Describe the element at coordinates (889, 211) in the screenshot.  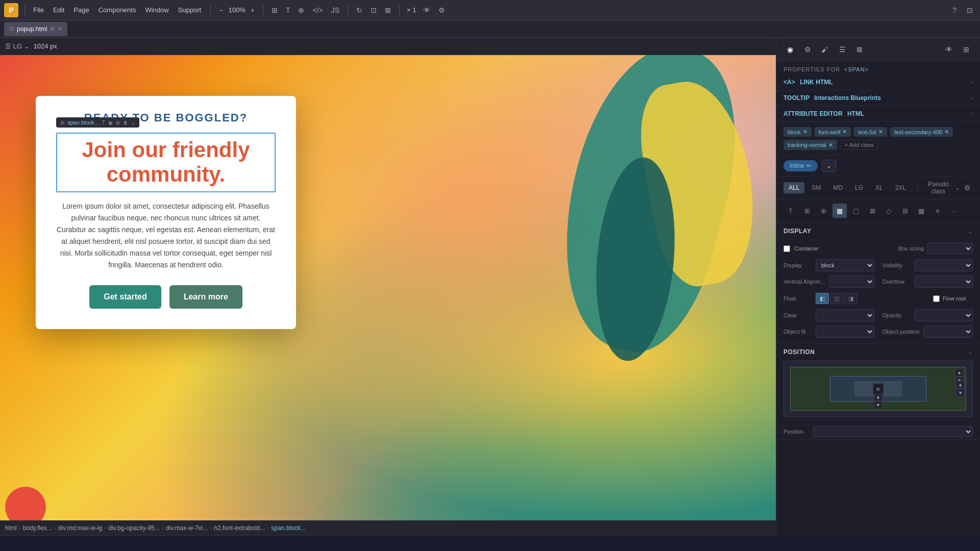
I see `transform-style-icon: ◇` at that location.